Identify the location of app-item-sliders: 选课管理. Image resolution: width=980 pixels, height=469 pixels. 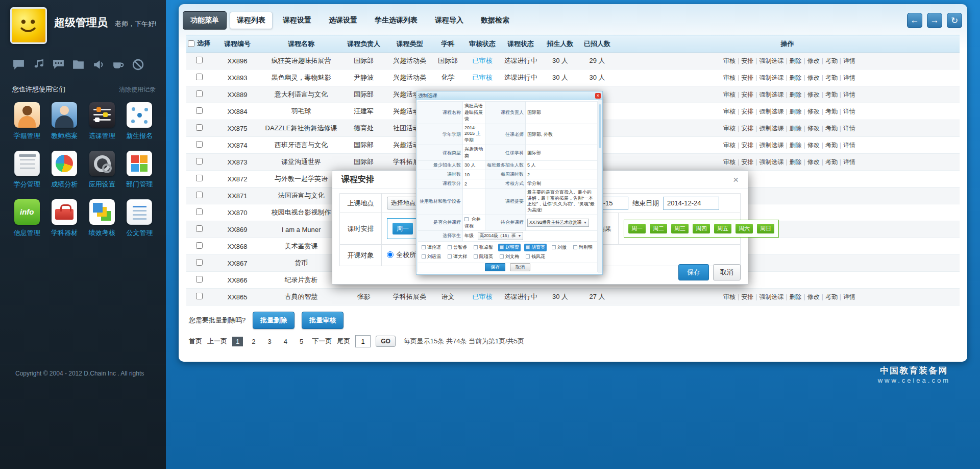
(102, 122).